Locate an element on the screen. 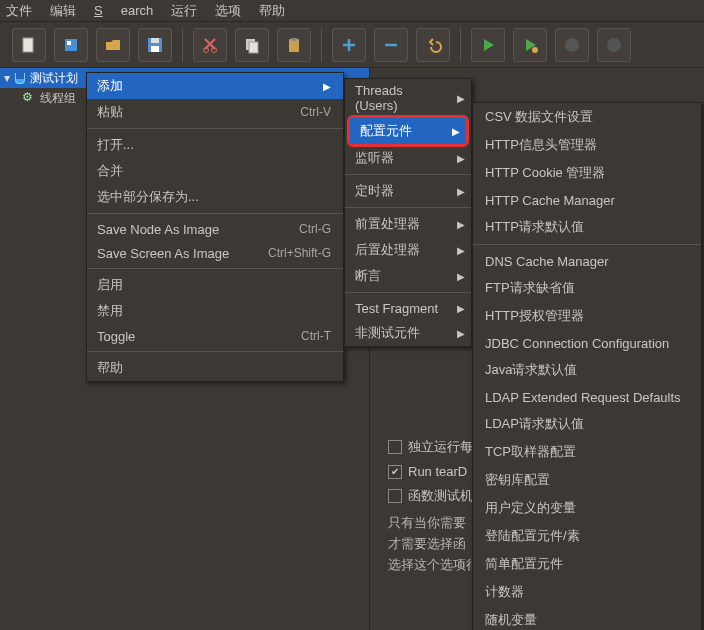 This screenshot has width=704, height=630. flask-icon is located at coordinates (19, 78).